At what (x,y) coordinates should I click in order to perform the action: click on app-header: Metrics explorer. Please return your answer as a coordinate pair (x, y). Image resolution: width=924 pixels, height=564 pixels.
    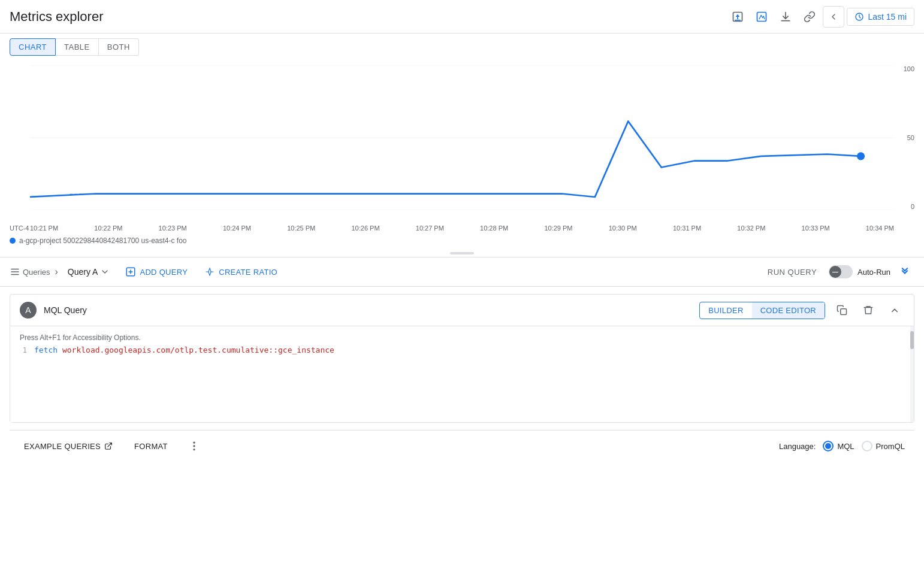
    Looking at the image, I should click on (462, 17).